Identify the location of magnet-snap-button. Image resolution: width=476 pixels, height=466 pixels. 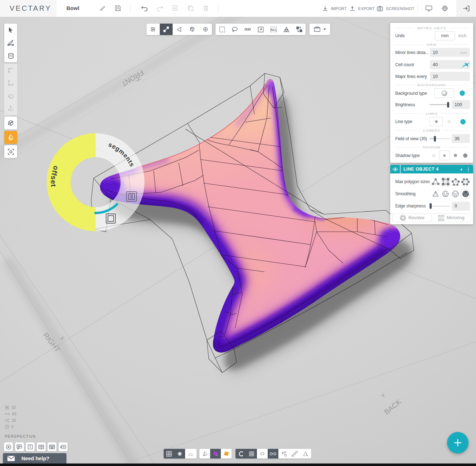
(241, 453).